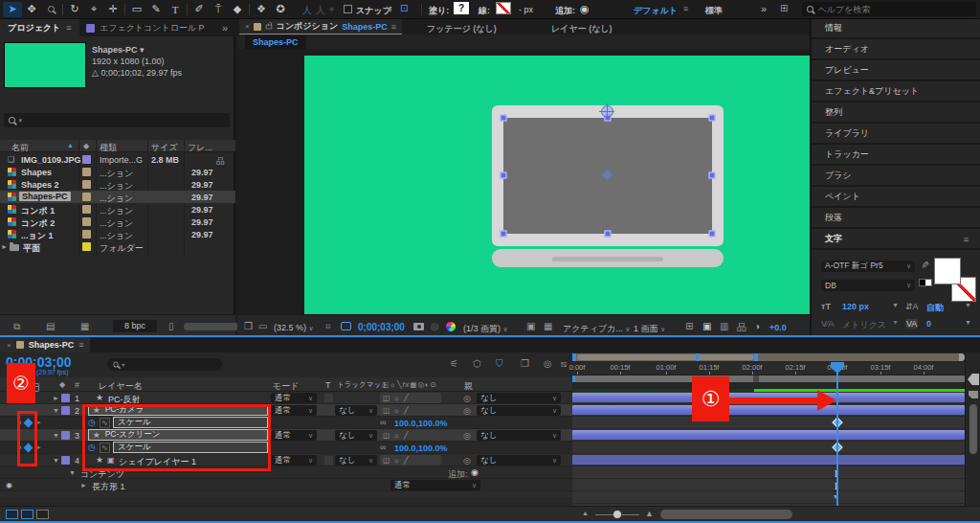  What do you see at coordinates (896, 113) in the screenshot?
I see `panel-tab-align: 整列` at bounding box center [896, 113].